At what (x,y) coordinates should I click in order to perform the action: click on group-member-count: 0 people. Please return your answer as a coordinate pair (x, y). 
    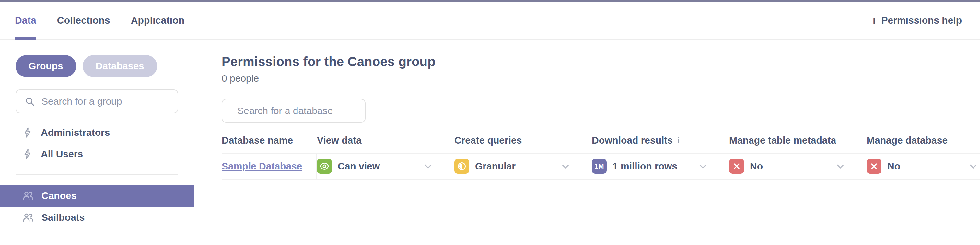
    Looking at the image, I should click on (601, 78).